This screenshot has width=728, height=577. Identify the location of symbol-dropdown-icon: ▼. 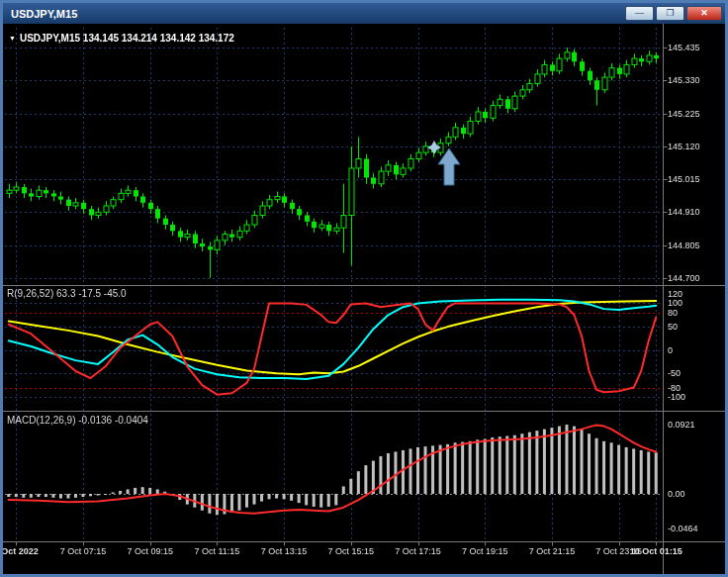
(12, 38).